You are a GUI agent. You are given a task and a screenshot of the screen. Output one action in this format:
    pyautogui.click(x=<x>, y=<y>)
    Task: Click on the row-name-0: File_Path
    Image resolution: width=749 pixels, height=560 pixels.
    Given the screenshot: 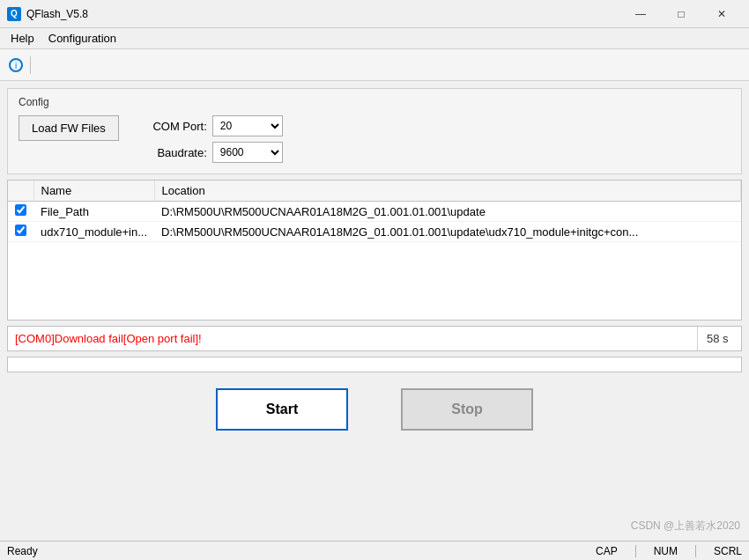 What is the action you would take?
    pyautogui.click(x=93, y=211)
    